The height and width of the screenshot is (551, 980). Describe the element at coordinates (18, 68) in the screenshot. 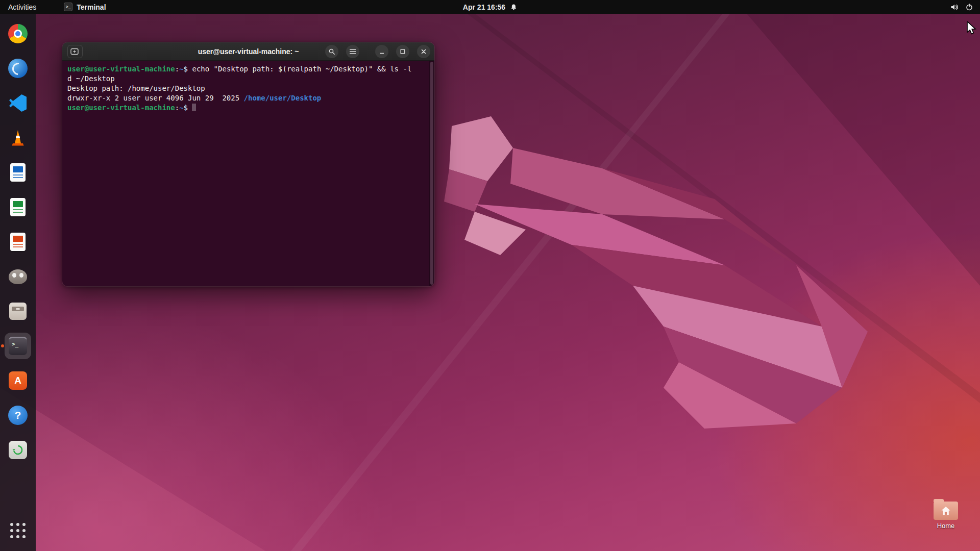

I see `thunderbird-icon` at that location.